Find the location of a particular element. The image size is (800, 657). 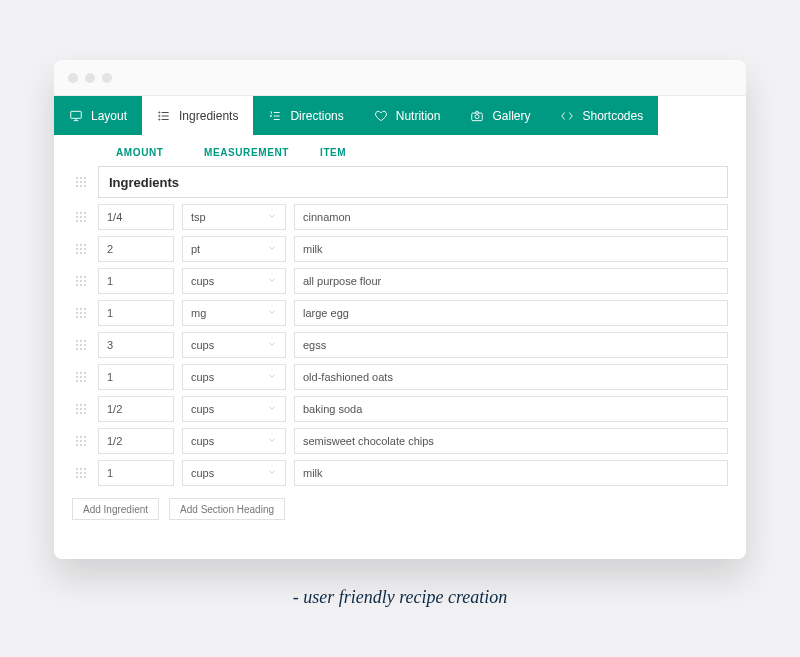

header-amount: AMOUNT is located at coordinates (160, 152).